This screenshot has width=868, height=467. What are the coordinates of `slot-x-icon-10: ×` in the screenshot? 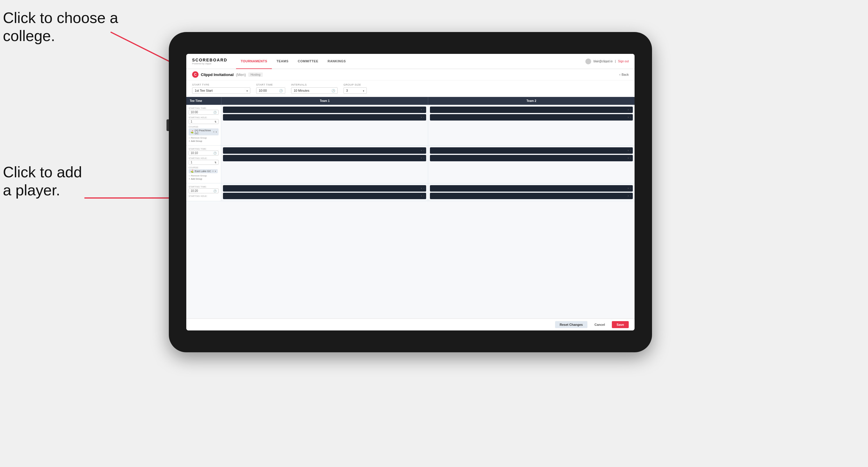 It's located at (421, 196).